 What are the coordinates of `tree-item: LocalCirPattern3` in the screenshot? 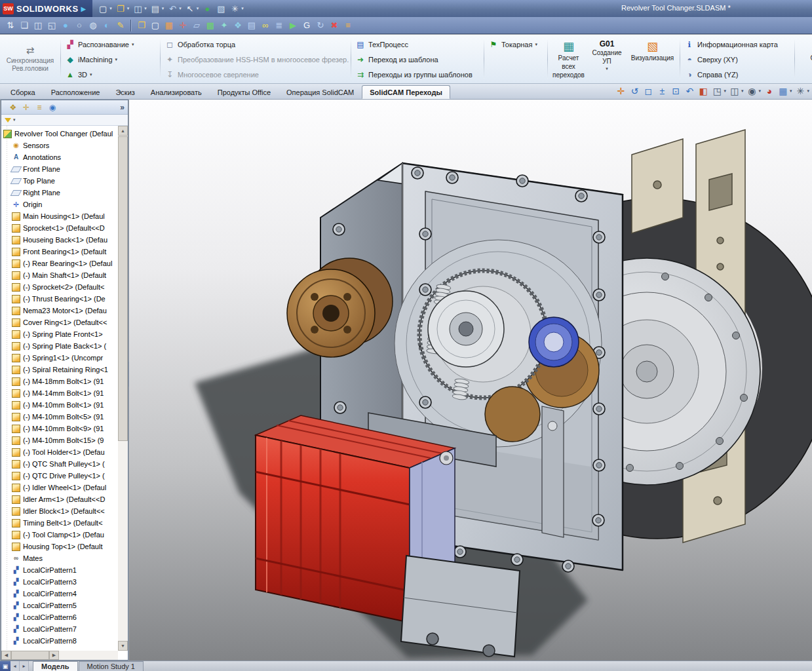 It's located at (60, 582).